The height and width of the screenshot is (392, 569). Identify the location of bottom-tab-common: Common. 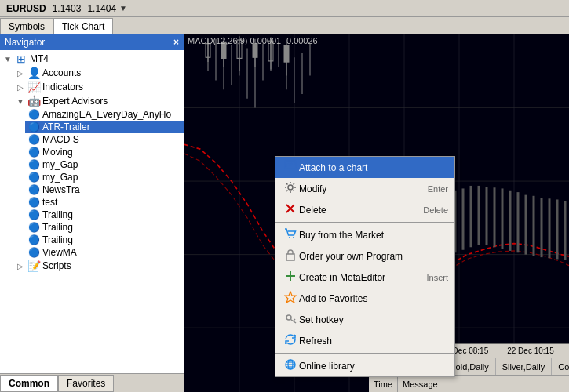
(29, 383).